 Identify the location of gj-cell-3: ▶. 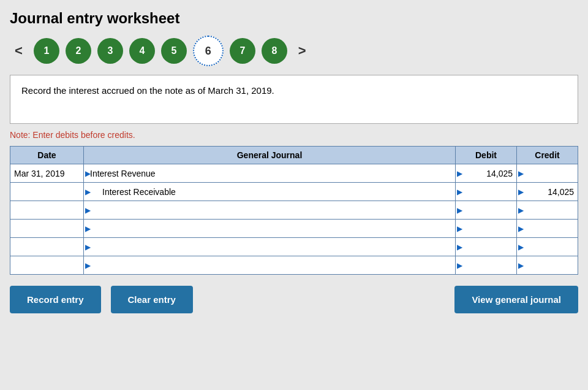
(270, 229).